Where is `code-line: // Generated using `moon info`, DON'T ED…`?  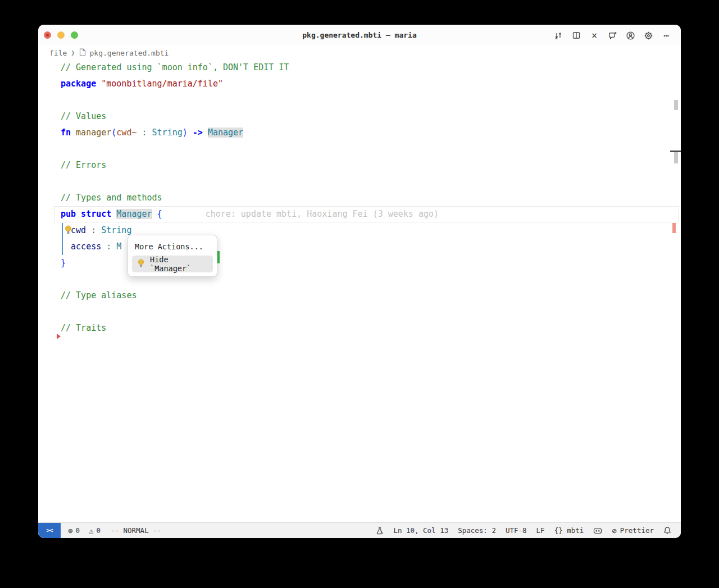
code-line: // Generated using `moon info`, DON'T ED… is located at coordinates (371, 67).